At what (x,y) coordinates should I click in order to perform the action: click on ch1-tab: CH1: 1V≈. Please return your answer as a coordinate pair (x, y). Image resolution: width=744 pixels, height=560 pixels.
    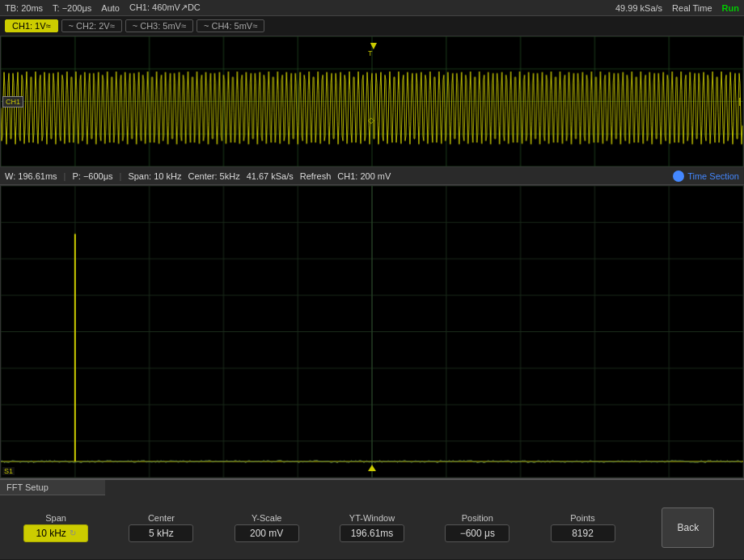
    Looking at the image, I should click on (32, 26).